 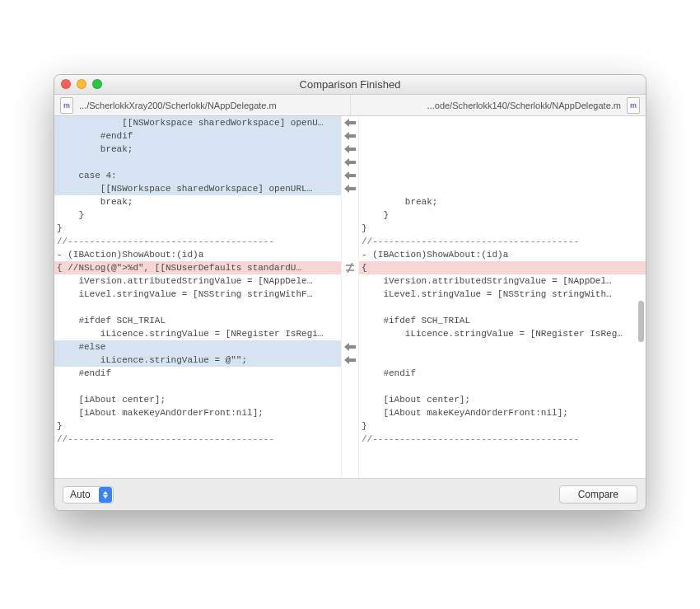 What do you see at coordinates (178, 105) in the screenshot?
I see `left-path-text: .../ScherlokkXray200/Scherlokk/NAppDeleg…` at bounding box center [178, 105].